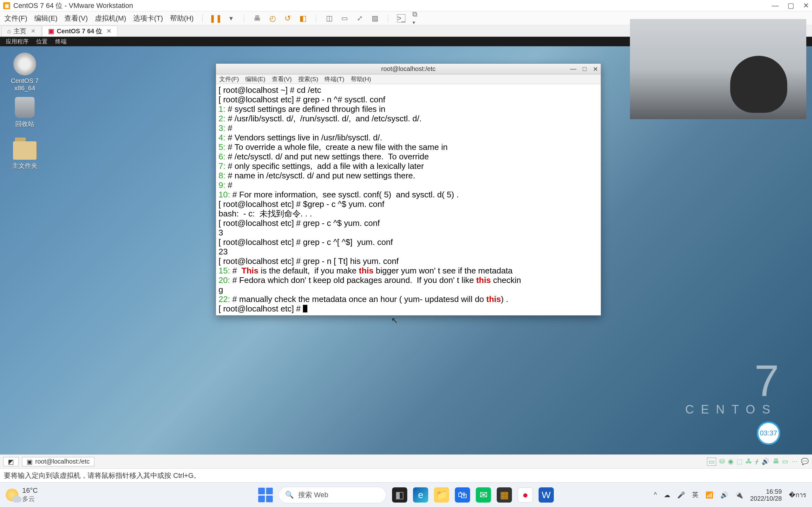 Image resolution: width=812 pixels, height=507 pixels. What do you see at coordinates (724, 495) in the screenshot?
I see `tray-volume-icon: 🔊` at bounding box center [724, 495].